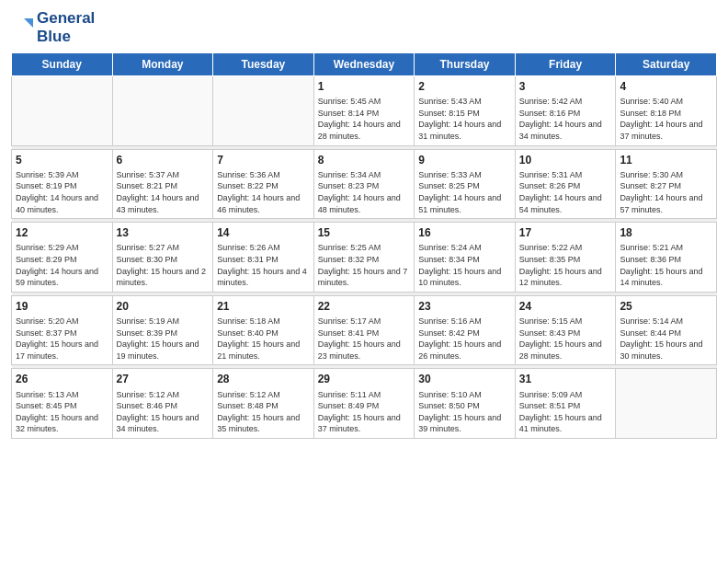 The height and width of the screenshot is (563, 728). Describe the element at coordinates (63, 339) in the screenshot. I see `day-info: Sunrise: 5:20 AM Sunset: 8:37 PM Dayligh…` at that location.